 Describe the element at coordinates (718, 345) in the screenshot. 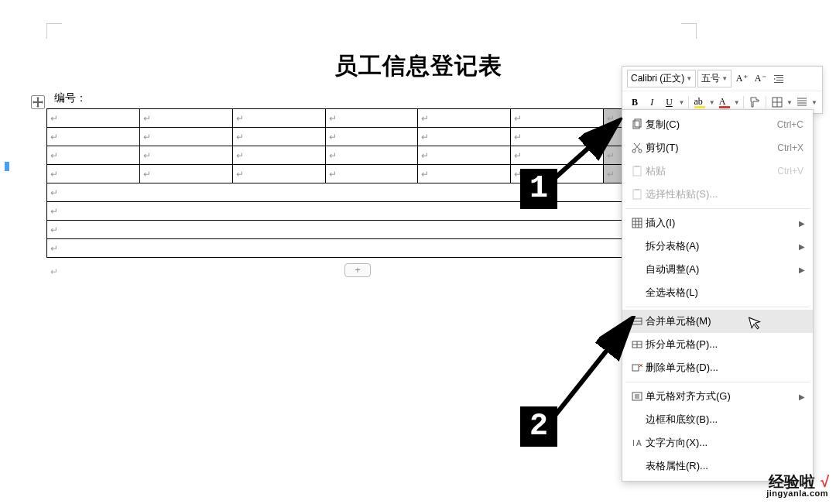

I see `menu-split-cells: 拆分单元格(P)...` at that location.